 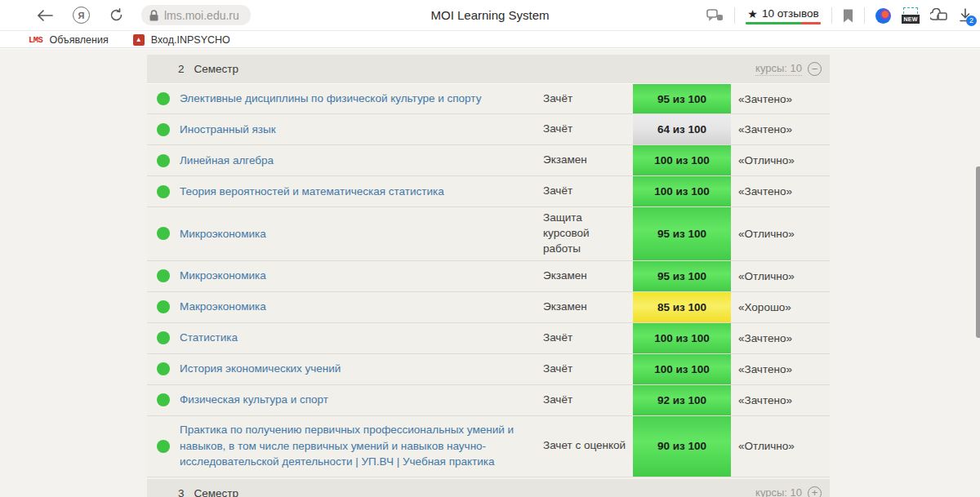 What do you see at coordinates (783, 16) in the screenshot?
I see `reviews-widget: ★ 10 отзывов` at bounding box center [783, 16].